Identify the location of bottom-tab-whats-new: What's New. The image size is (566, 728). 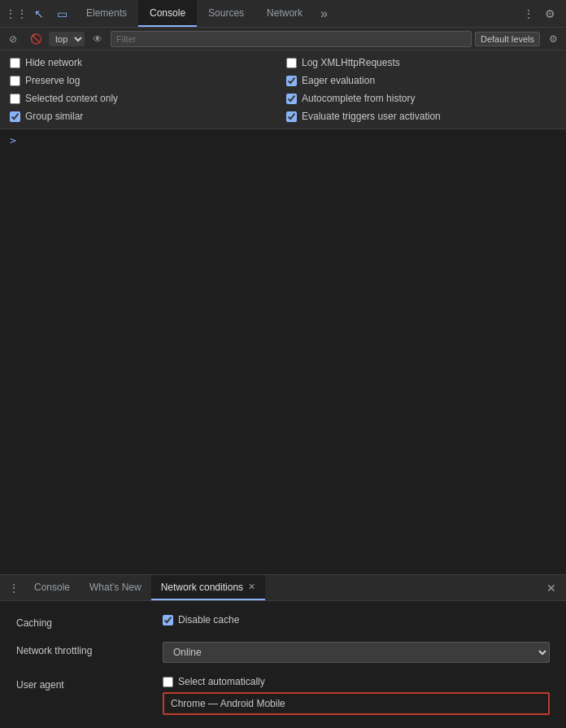
(115, 587).